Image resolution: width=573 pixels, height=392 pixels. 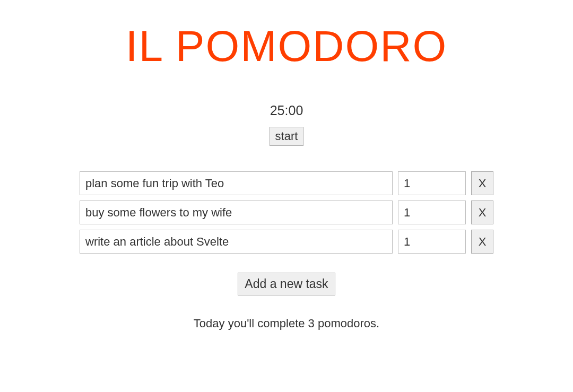 I want to click on summary-text: Today you'll complete 3 pomodoros., so click(x=286, y=324).